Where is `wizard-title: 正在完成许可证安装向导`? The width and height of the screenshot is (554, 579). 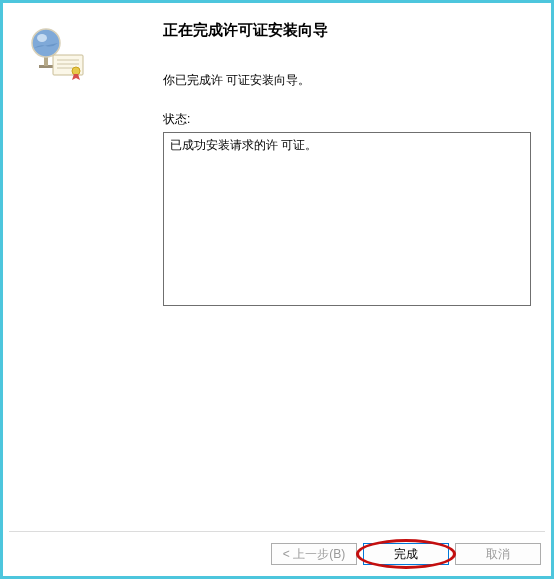
wizard-title: 正在完成许可证安装向导 is located at coordinates (347, 30).